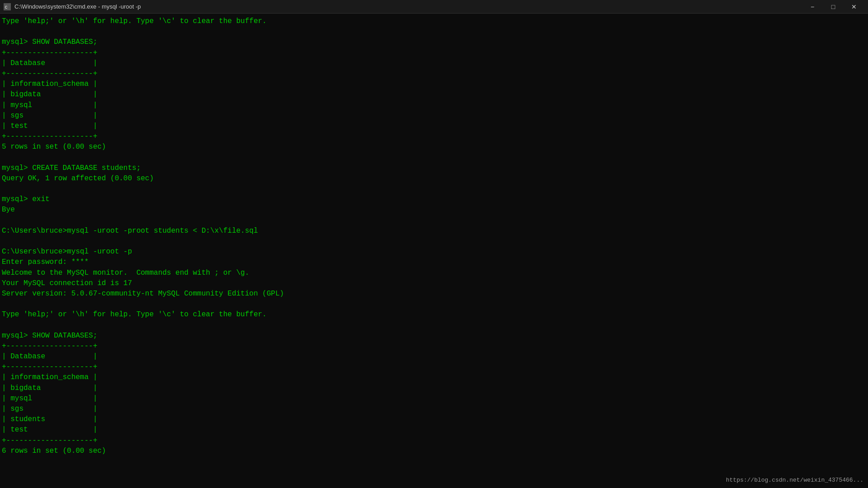 The image size is (868, 488). Describe the element at coordinates (833, 7) in the screenshot. I see `titlebar-controls: − □ ✕` at that location.